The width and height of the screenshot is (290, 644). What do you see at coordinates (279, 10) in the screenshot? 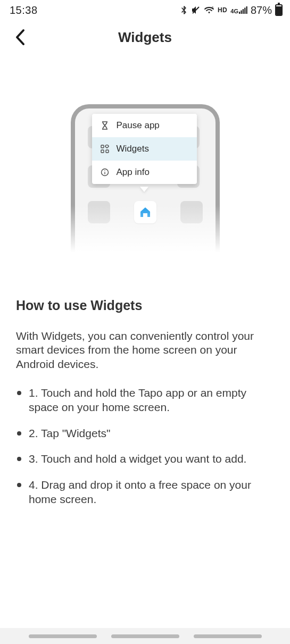
I see `battery-icon` at bounding box center [279, 10].